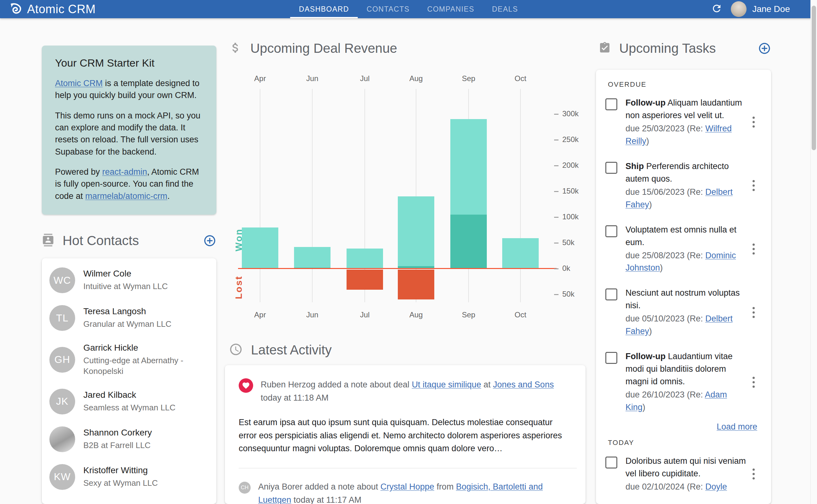  What do you see at coordinates (683, 382) in the screenshot?
I see `task-item: Follow-up Laudantium vitae modi qui blan…` at bounding box center [683, 382].